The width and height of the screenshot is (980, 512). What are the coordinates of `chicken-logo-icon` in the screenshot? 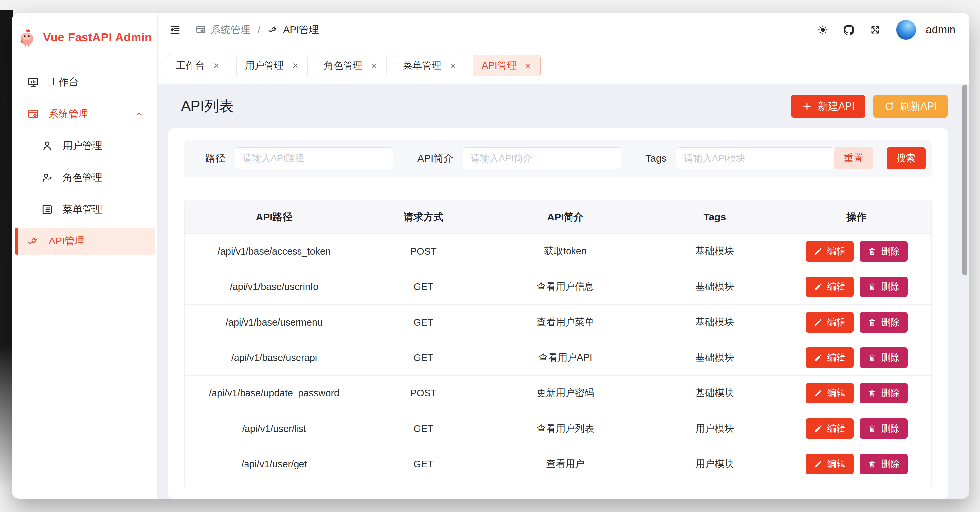 It's located at (27, 37).